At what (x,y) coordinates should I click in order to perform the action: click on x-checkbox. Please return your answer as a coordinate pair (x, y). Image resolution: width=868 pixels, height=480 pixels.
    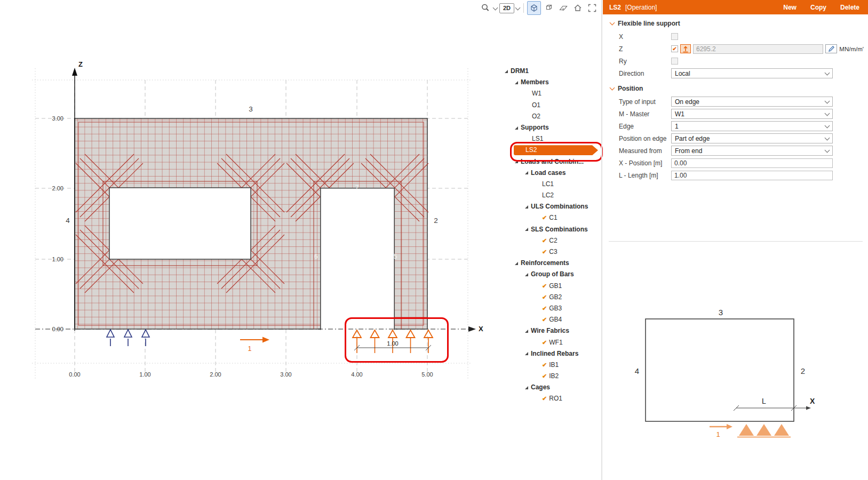
    Looking at the image, I should click on (674, 36).